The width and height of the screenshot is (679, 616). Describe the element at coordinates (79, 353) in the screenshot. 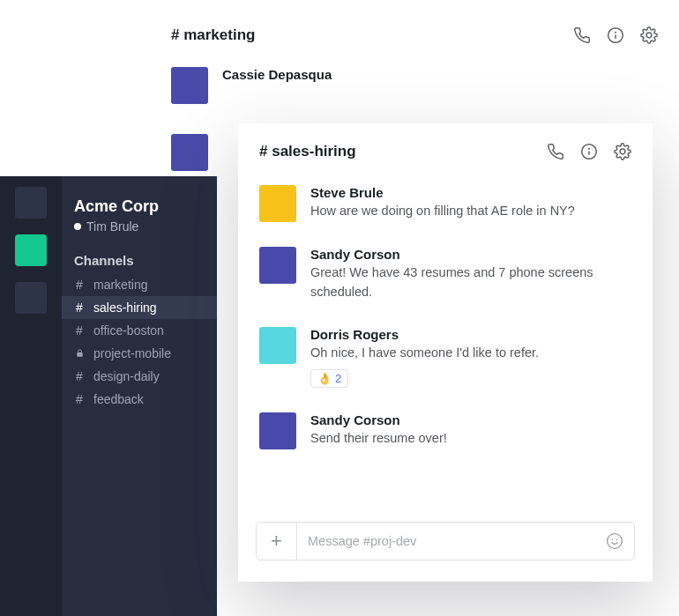

I see `lock-icon` at that location.